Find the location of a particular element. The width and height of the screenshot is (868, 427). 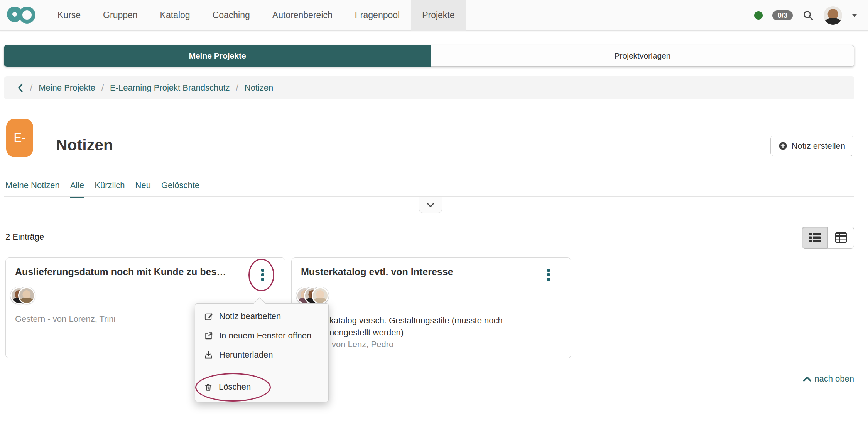

chevron-up-icon is located at coordinates (807, 379).